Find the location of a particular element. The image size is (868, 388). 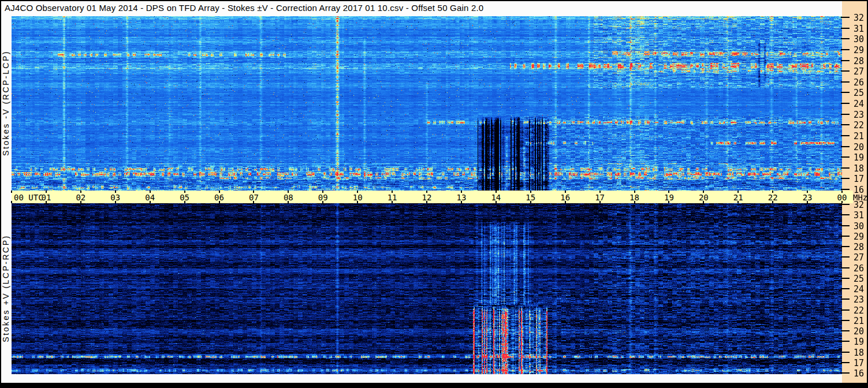

hour-label: 07 is located at coordinates (254, 197).